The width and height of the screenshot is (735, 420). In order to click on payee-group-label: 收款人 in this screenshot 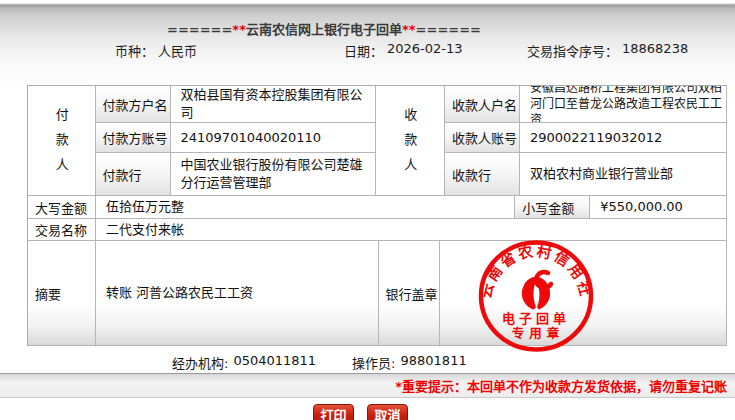, I will do `click(411, 141)`.